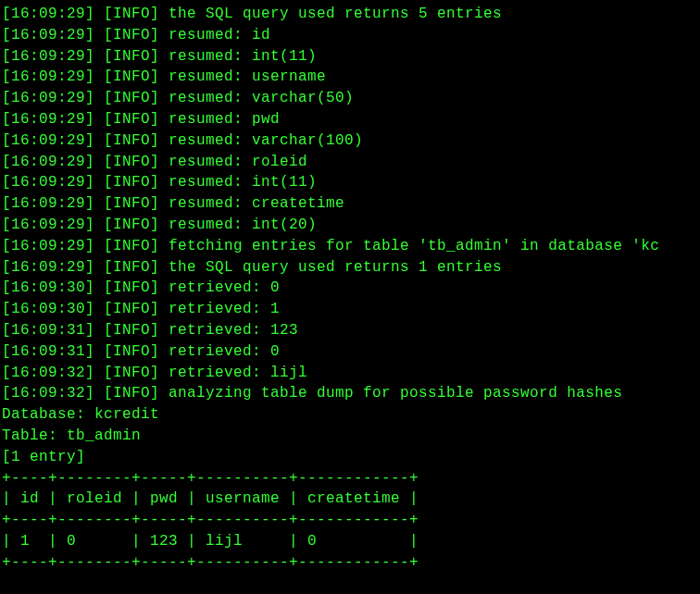 The width and height of the screenshot is (700, 594). What do you see at coordinates (350, 226) in the screenshot?
I see `log-line: [16:09:29] [INFO] resumed: int(20)` at bounding box center [350, 226].